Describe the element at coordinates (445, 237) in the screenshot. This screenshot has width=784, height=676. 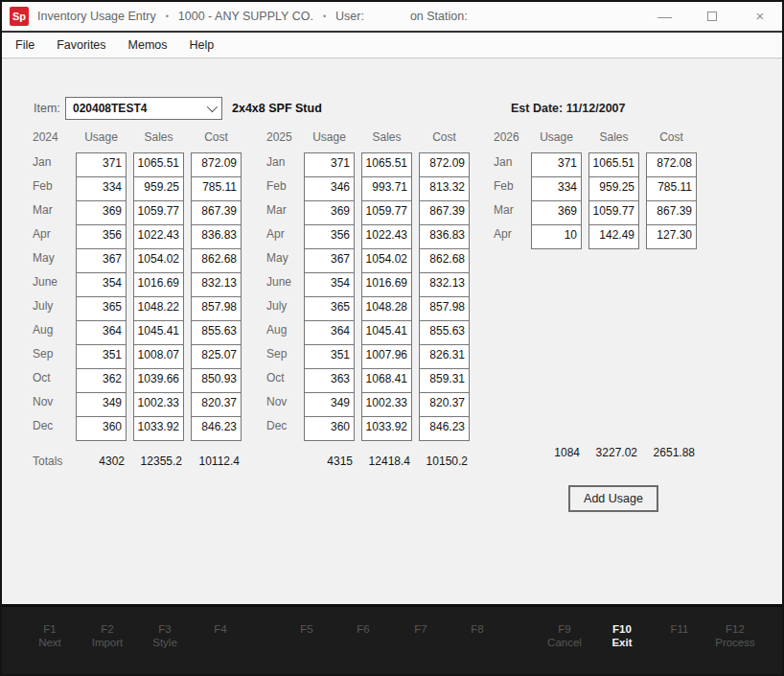
I see `cost-cell-2025-apr: 836.83` at that location.